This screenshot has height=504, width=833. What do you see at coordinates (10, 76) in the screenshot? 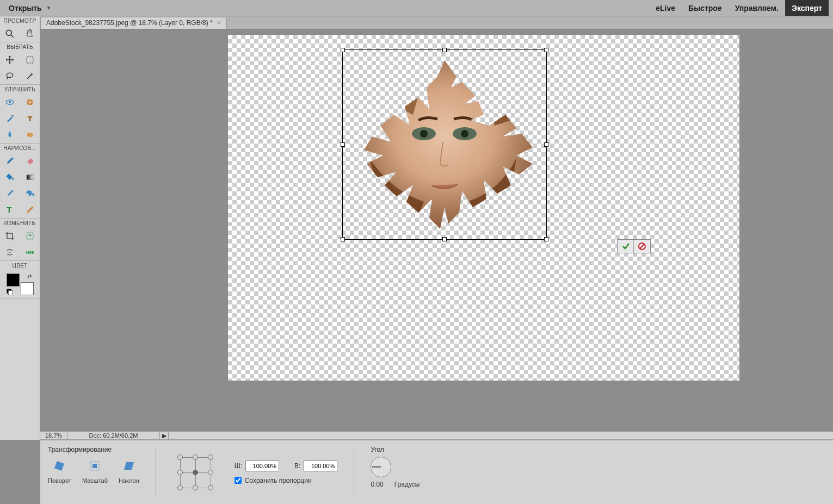
I see `lasso-tool` at bounding box center [10, 76].